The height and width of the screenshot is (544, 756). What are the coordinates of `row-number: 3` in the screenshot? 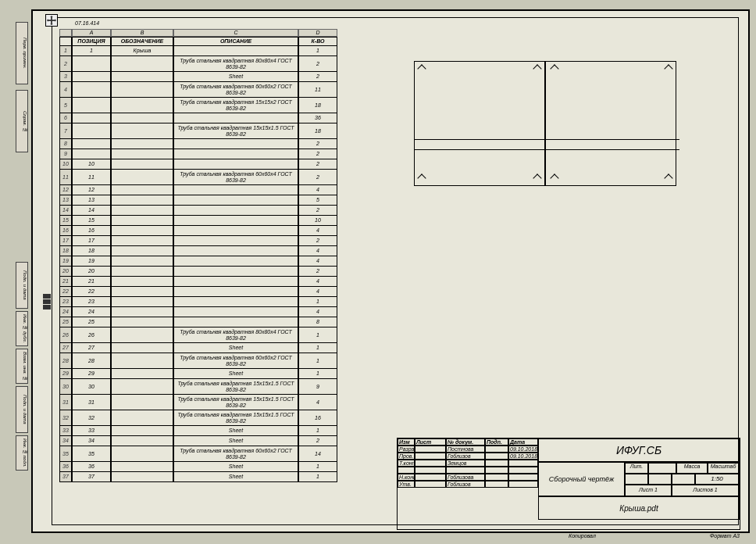 It's located at (66, 77).